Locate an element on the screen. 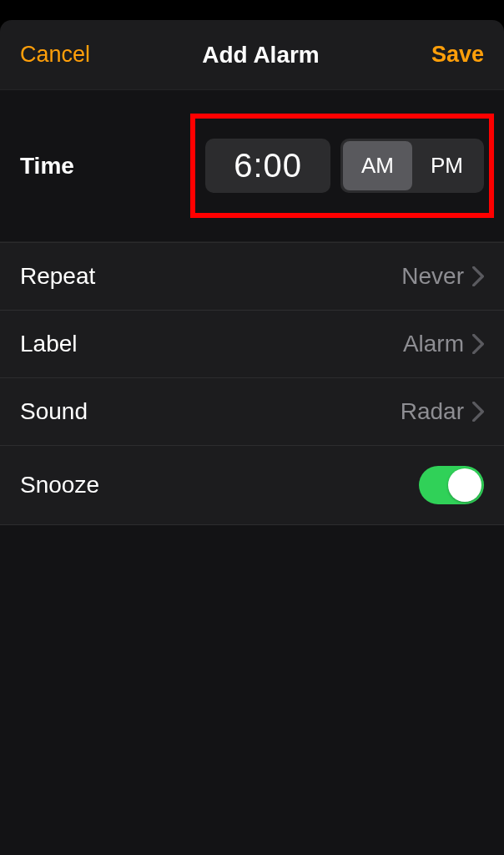  label-label: Label is located at coordinates (48, 344).